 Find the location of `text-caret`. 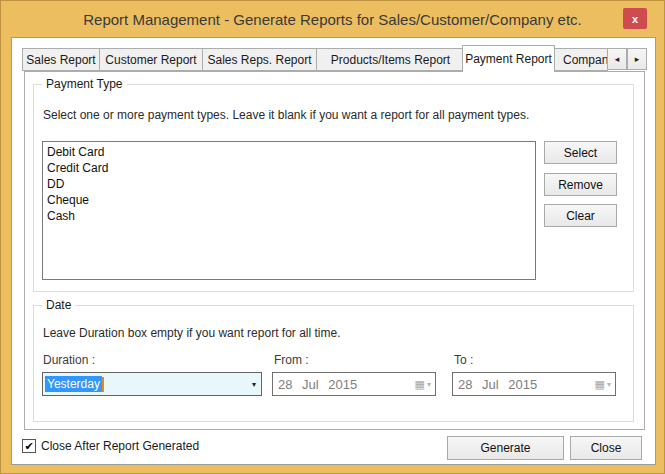

text-caret is located at coordinates (103, 384).